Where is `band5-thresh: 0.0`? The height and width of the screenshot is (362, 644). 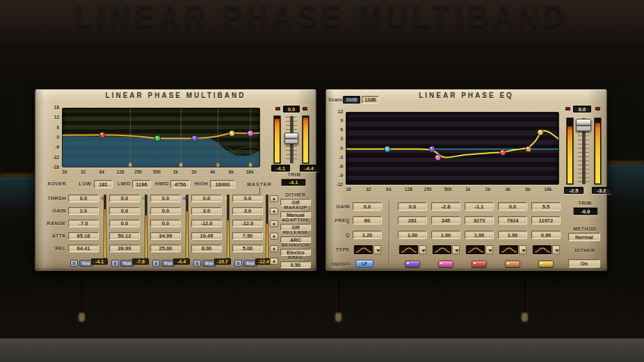 band5-thresh: 0.0 is located at coordinates (248, 199).